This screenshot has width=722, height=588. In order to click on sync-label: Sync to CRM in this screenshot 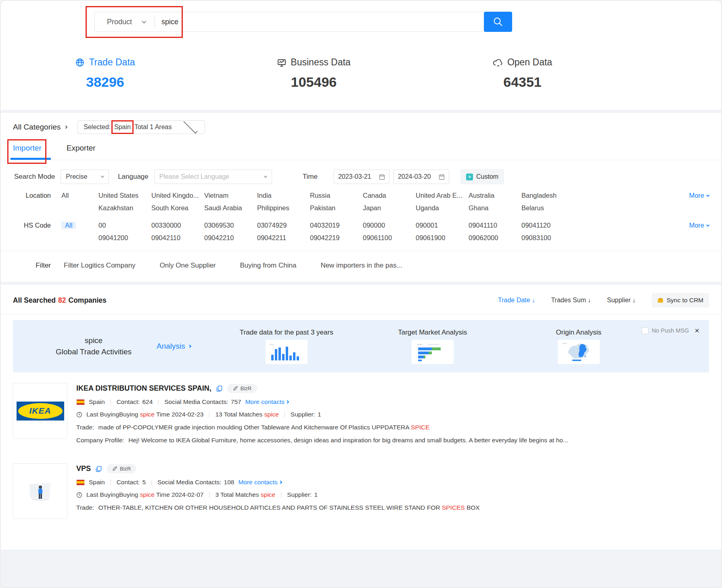, I will do `click(685, 300)`.